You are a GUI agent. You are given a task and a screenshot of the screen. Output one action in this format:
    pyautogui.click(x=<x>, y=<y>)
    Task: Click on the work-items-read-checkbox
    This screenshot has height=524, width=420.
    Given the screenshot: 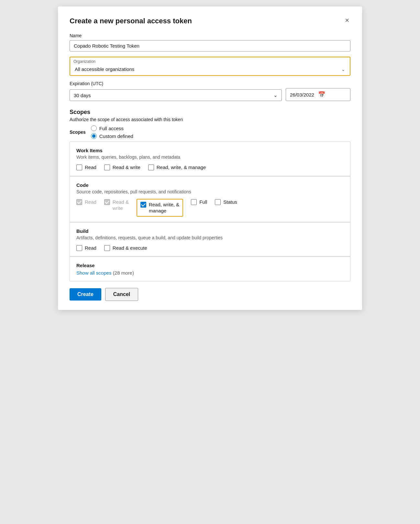 What is the action you would take?
    pyautogui.click(x=79, y=167)
    